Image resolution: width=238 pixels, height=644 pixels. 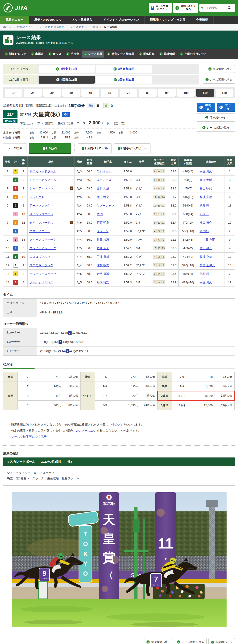 I want to click on trainer-link: 杉山 晴紀, so click(x=206, y=188).